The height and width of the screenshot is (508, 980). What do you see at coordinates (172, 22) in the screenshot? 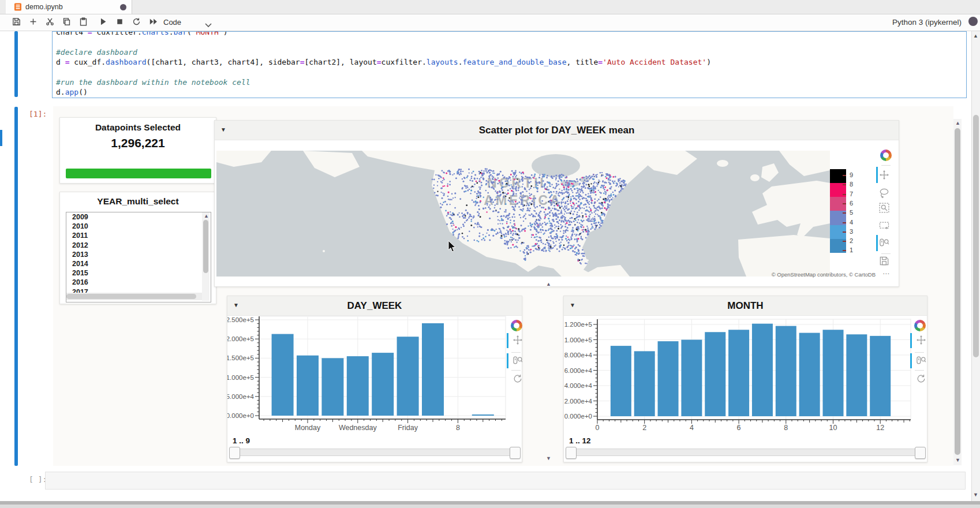
I see `cell-type-dropdown: Code` at bounding box center [172, 22].